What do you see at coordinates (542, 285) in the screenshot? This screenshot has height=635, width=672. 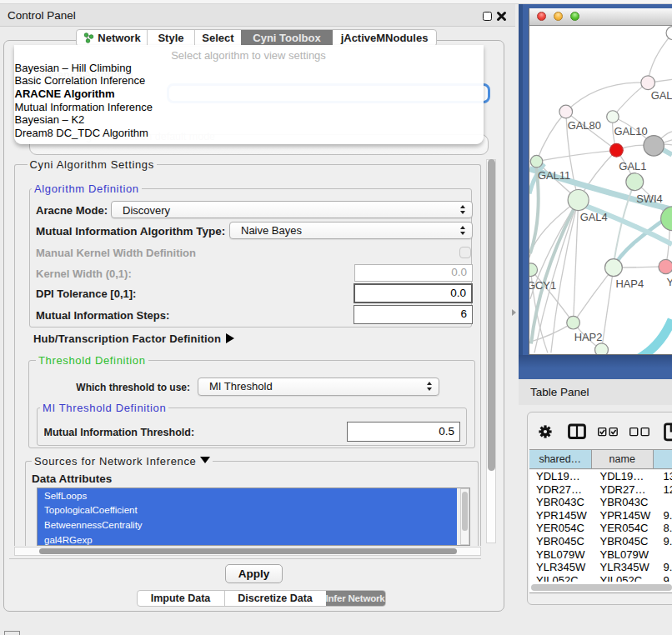 I see `svg-text: GCY1` at bounding box center [542, 285].